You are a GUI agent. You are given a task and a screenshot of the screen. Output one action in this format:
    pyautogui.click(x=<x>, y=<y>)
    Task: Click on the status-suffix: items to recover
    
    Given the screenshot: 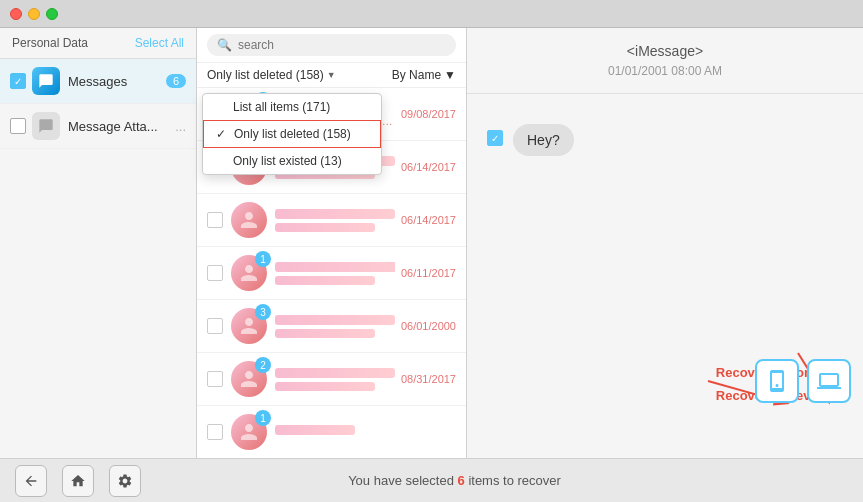 What is the action you would take?
    pyautogui.click(x=513, y=480)
    